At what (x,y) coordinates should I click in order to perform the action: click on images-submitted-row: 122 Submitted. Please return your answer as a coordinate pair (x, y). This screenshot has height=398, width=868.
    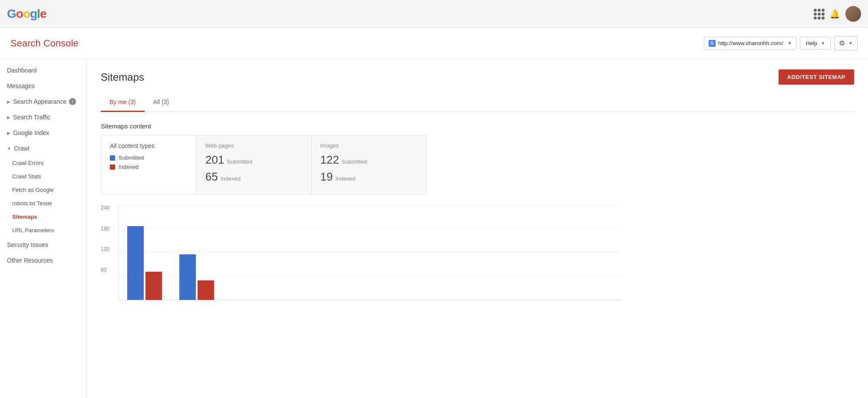
    Looking at the image, I should click on (369, 160).